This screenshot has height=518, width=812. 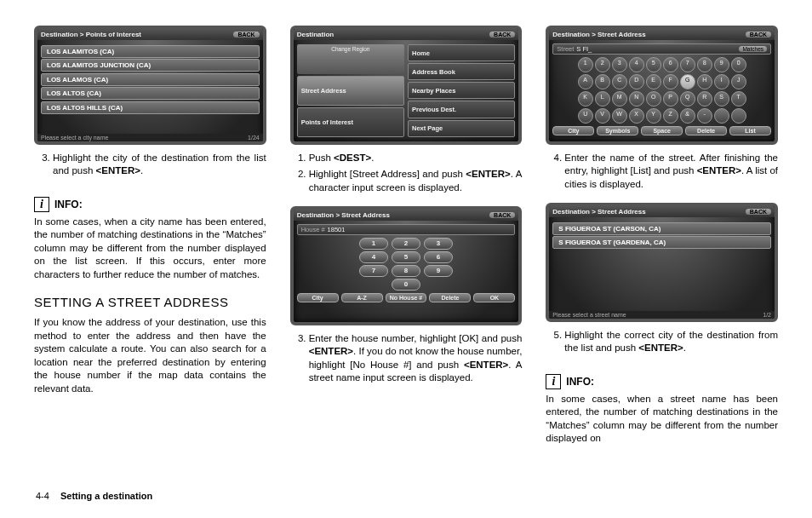 I want to click on key-H: H, so click(x=705, y=82).